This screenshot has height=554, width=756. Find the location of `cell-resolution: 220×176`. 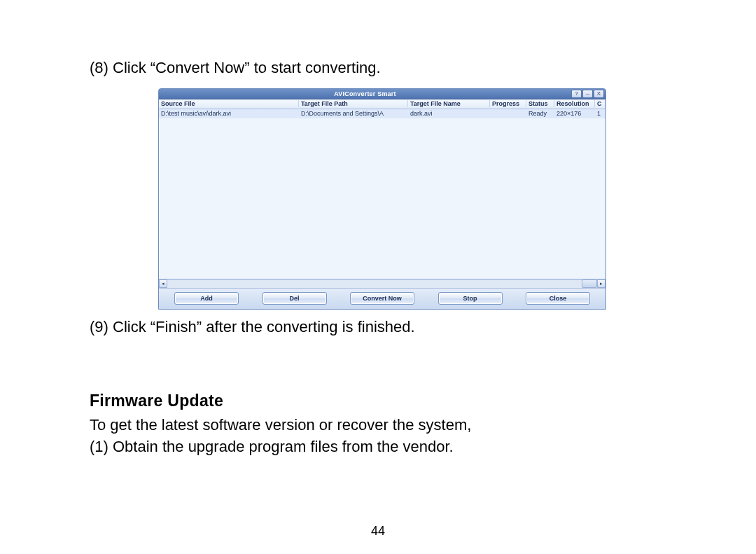

cell-resolution: 220×176 is located at coordinates (575, 113).